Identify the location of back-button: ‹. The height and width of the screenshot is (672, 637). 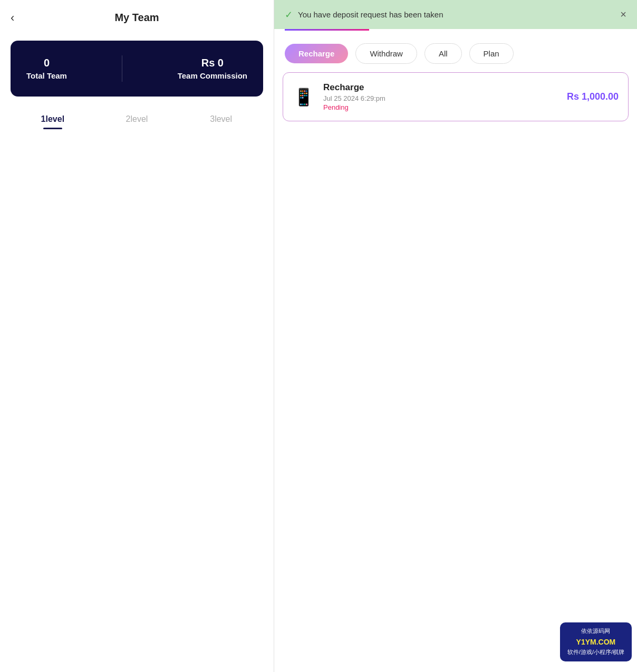
(13, 18).